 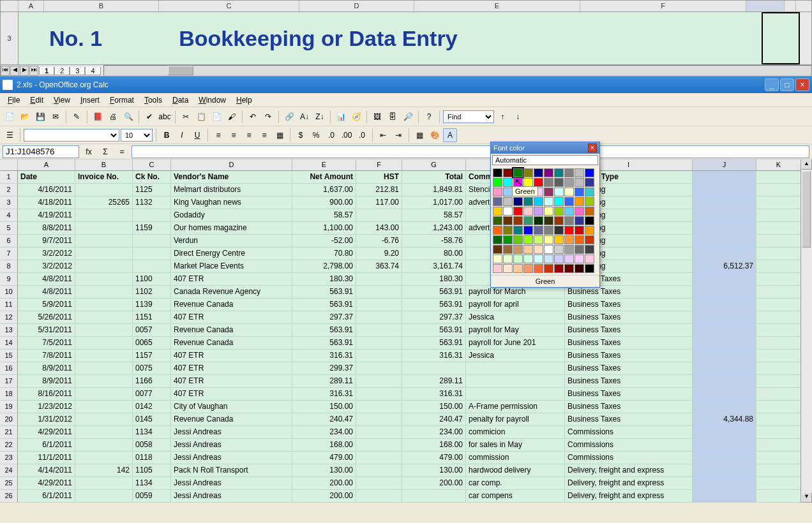 What do you see at coordinates (516, 356) in the screenshot?
I see `cell: Jessica` at bounding box center [516, 356].